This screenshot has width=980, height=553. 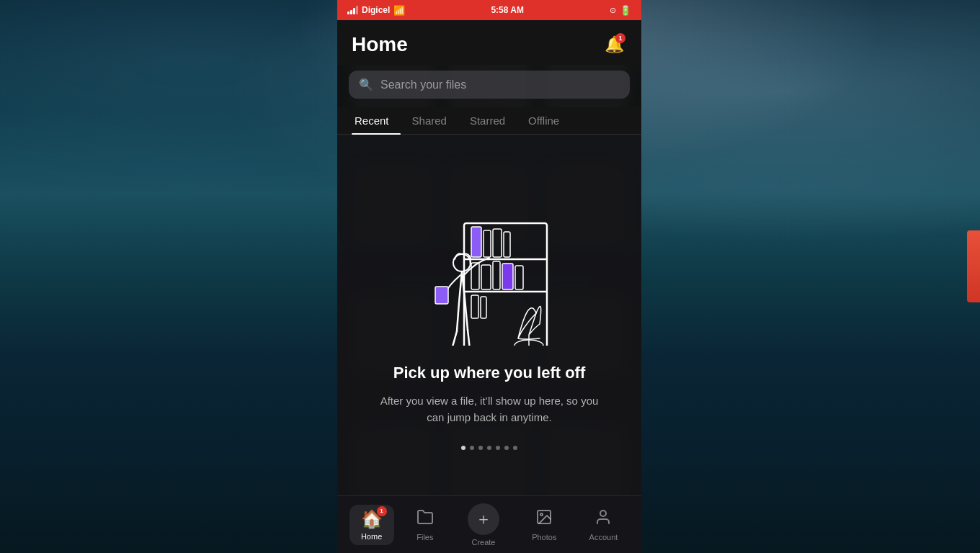 I want to click on status-left: Digicel 📶, so click(x=376, y=10).